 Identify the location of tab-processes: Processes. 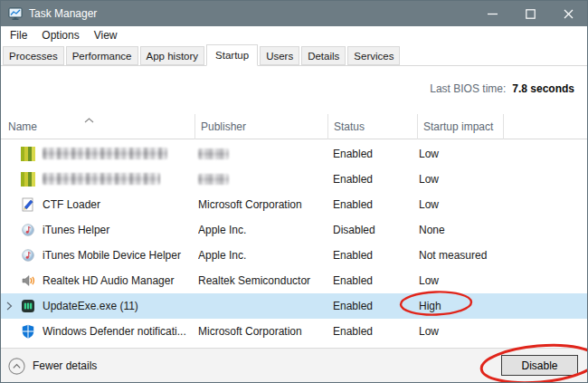
(33, 56).